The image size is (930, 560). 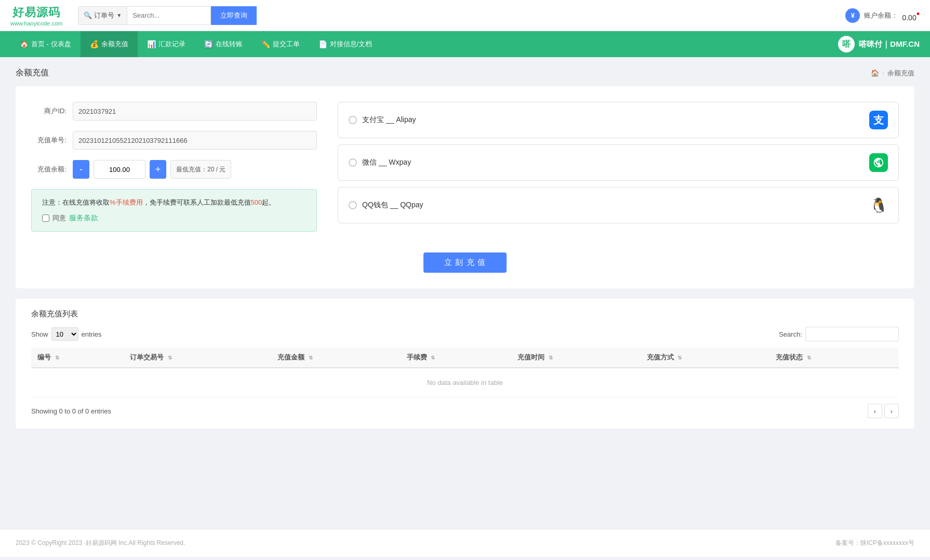 I want to click on search-bar: 🔍 订单号 ▼, so click(x=144, y=16).